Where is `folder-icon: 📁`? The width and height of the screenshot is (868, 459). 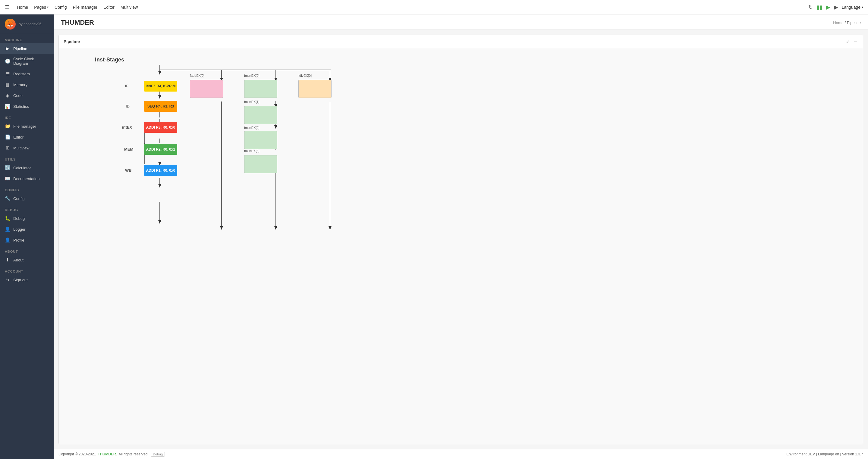 folder-icon: 📁 is located at coordinates (7, 126).